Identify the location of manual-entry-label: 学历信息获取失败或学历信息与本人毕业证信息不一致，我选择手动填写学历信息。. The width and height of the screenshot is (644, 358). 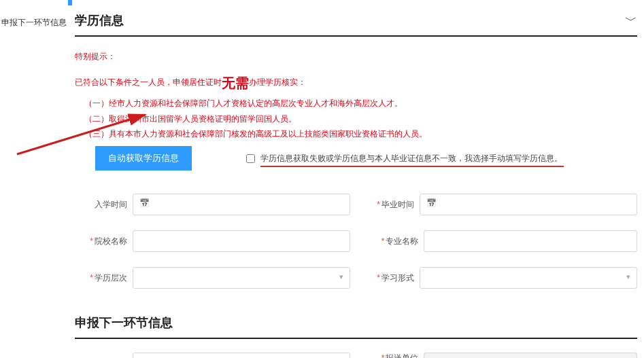
(411, 159).